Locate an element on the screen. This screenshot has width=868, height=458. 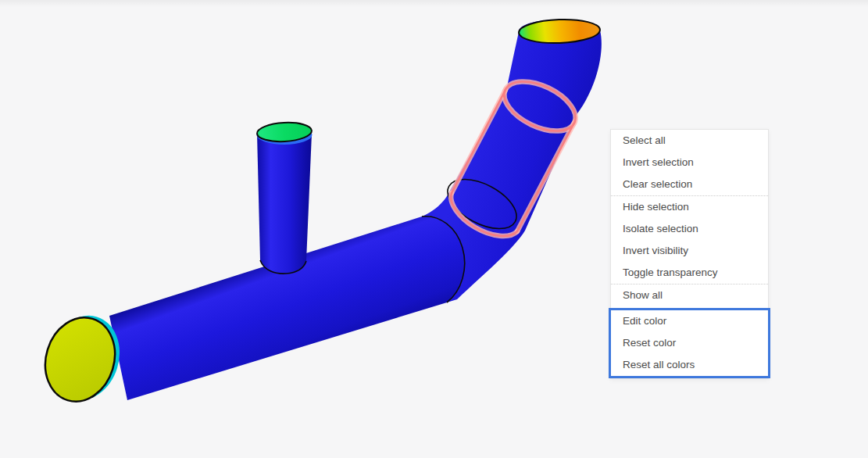
menu-item-hide-selection: Hide selection is located at coordinates (689, 207).